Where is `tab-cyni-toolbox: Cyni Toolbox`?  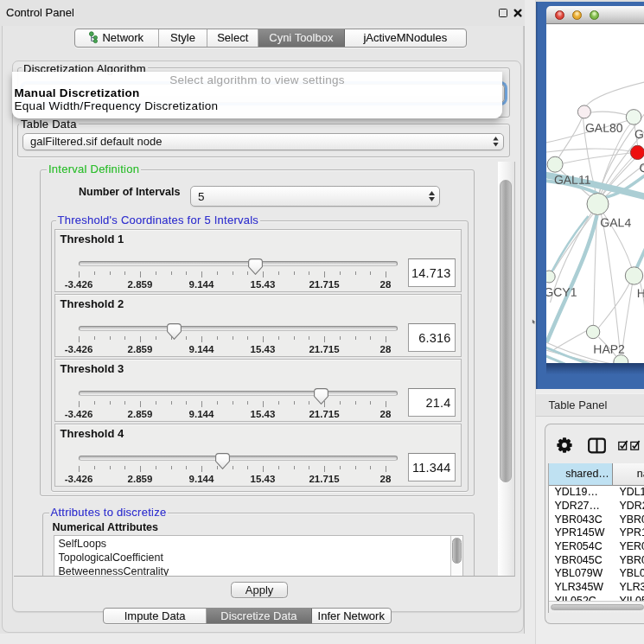
tab-cyni-toolbox: Cyni Toolbox is located at coordinates (302, 38).